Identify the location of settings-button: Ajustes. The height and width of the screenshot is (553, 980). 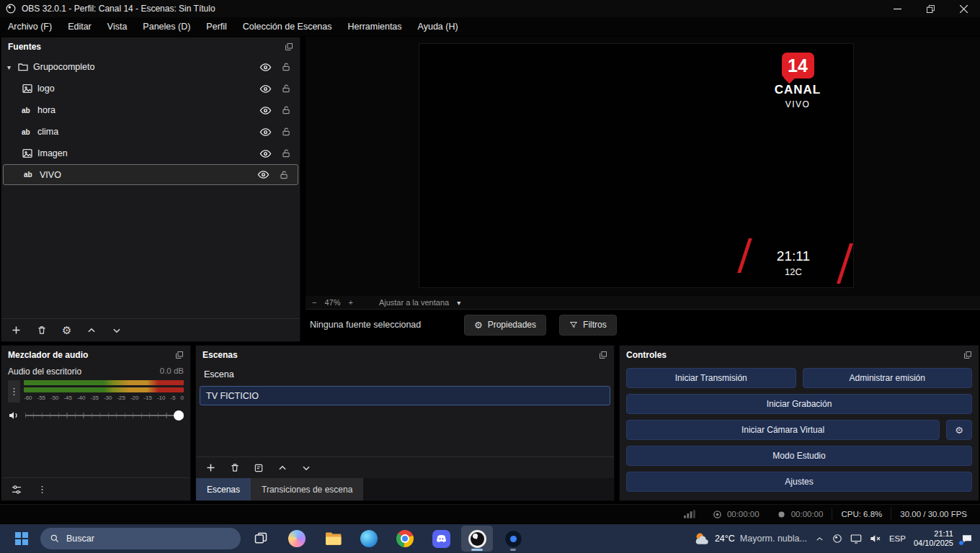
(799, 482).